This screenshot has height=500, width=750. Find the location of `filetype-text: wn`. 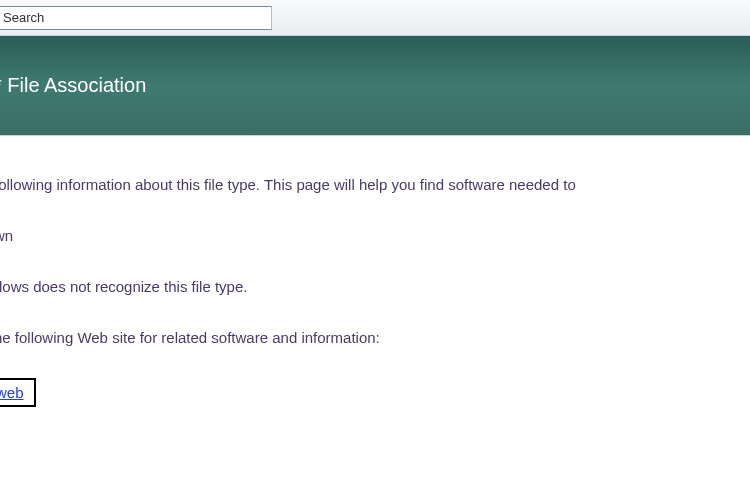

filetype-text: wn is located at coordinates (375, 236).